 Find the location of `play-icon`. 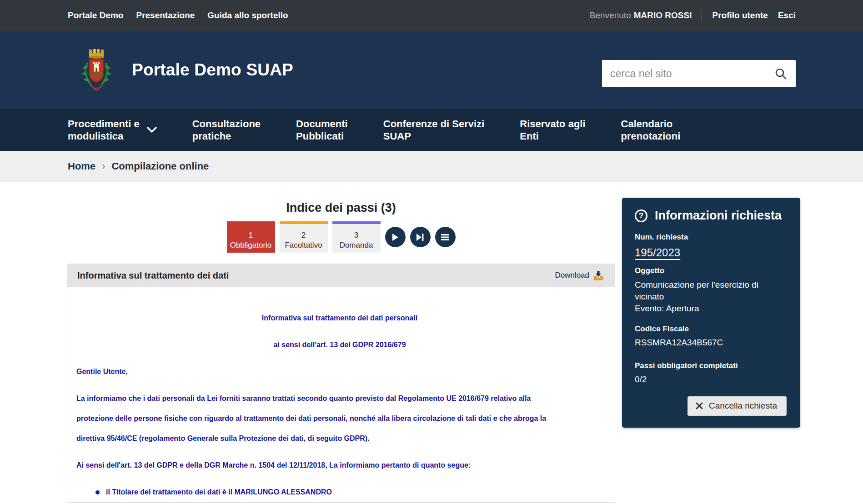

play-icon is located at coordinates (395, 237).